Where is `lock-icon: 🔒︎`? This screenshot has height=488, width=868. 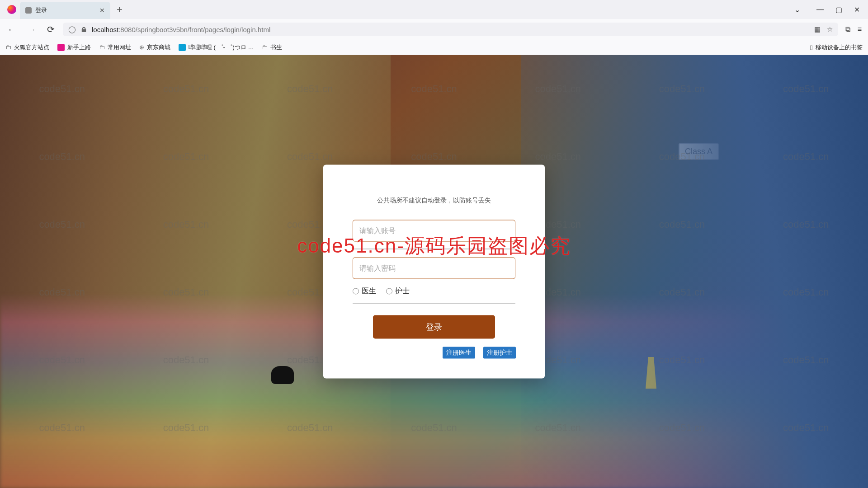
lock-icon: 🔒︎ is located at coordinates (84, 30).